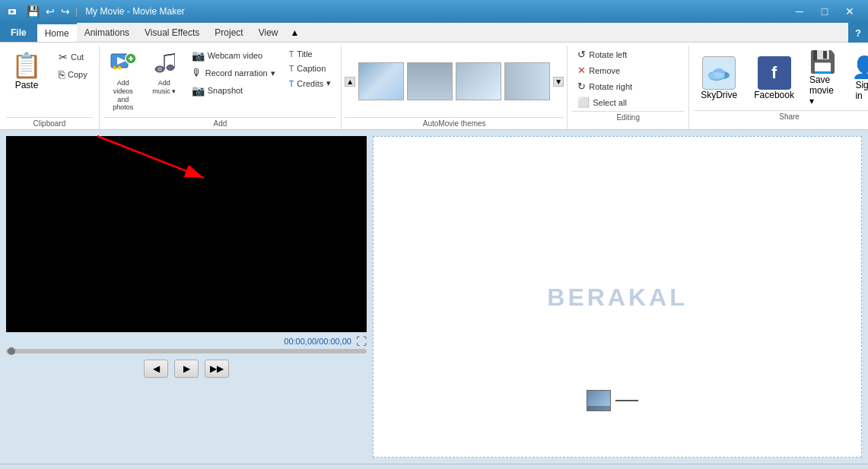  What do you see at coordinates (823, 90) in the screenshot?
I see `save-movie-label: Savemovie ▾` at bounding box center [823, 90].